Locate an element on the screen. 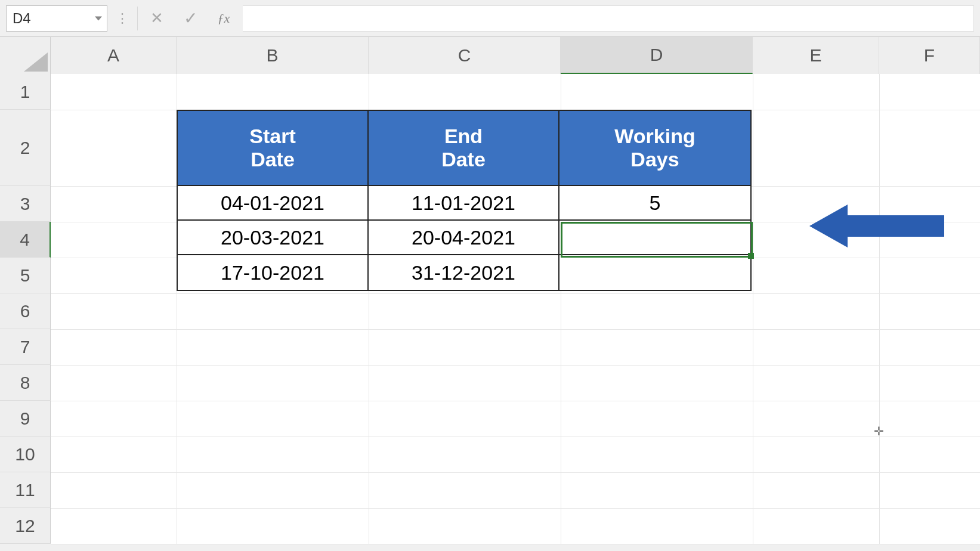  select-all-corner is located at coordinates (25, 55).